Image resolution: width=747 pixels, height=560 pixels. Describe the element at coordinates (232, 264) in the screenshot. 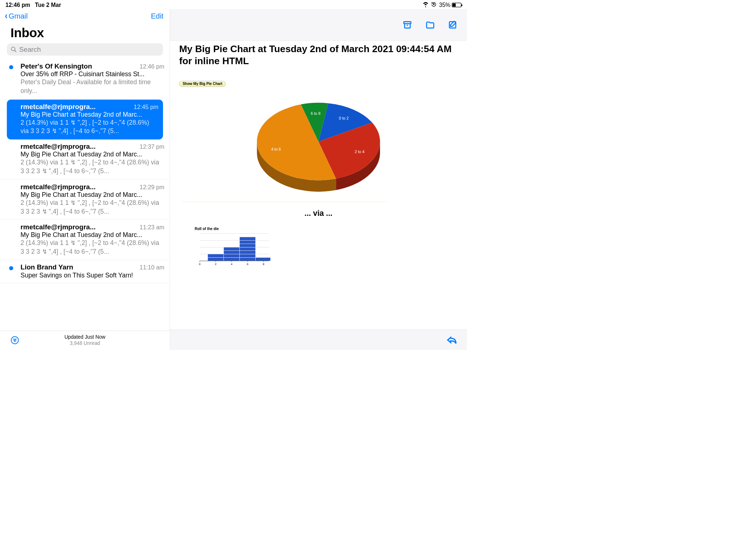

I see `svg-text: 4` at that location.